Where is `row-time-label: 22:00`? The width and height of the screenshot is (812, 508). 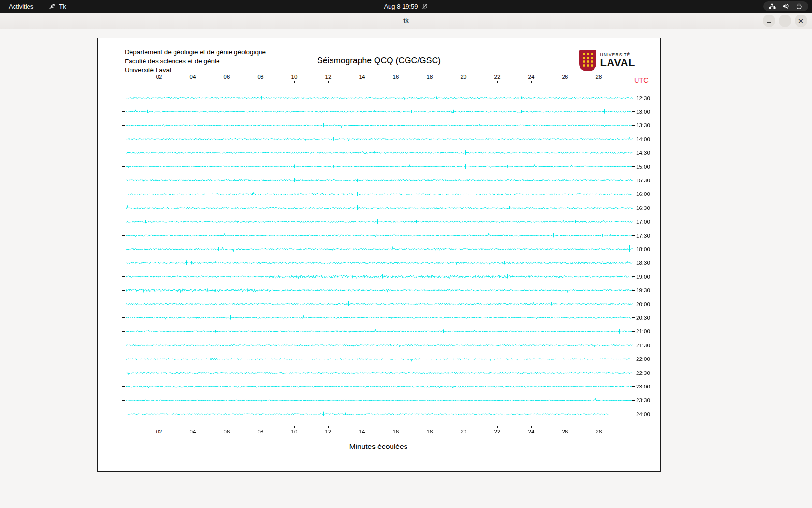
row-time-label: 22:00 is located at coordinates (643, 359).